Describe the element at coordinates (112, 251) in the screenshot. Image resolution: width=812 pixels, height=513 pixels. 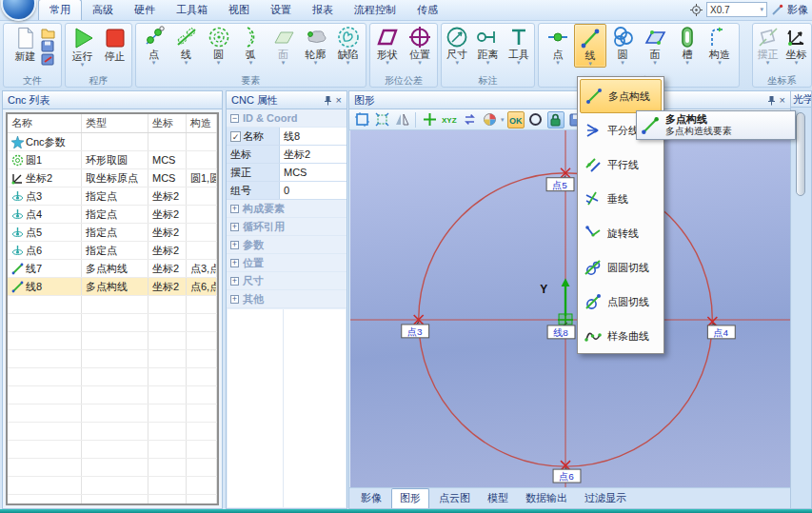
I see `table-row: 点6指定点坐标2` at that location.